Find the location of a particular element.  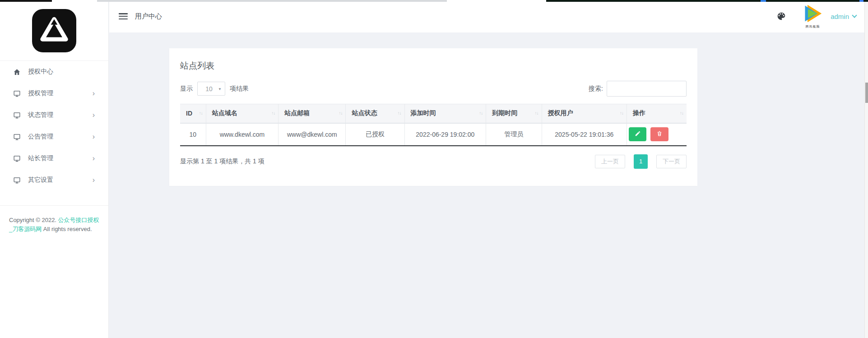

page-length-control: 显示 10 ▼ 项结果 is located at coordinates (214, 88).